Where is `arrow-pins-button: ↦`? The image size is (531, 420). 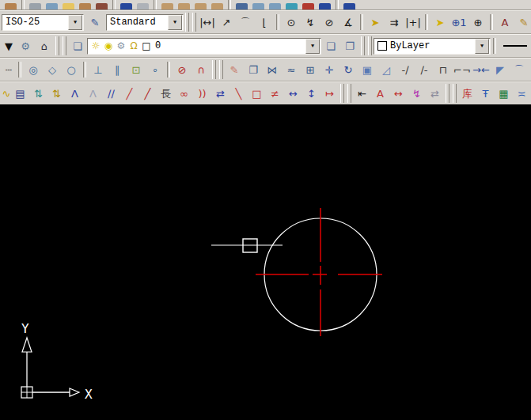 arrow-pins-button: ↦ is located at coordinates (329, 93).